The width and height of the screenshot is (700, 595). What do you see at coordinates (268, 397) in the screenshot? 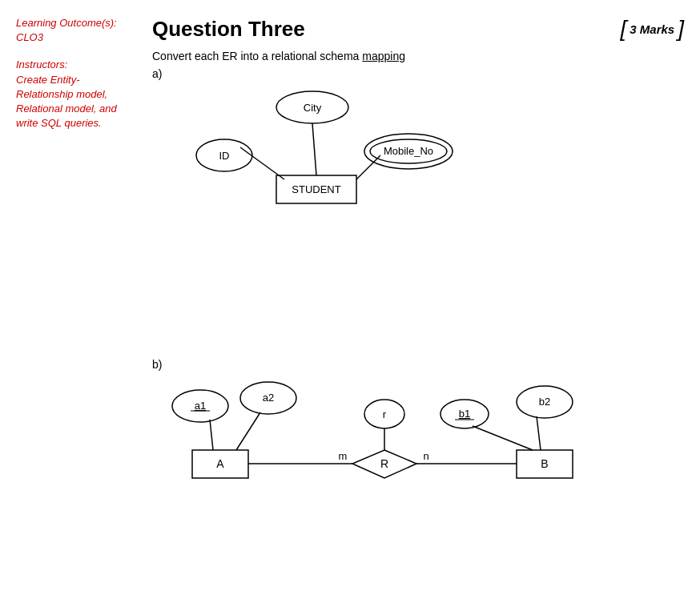
I see `svg-text: a2` at bounding box center [268, 397].